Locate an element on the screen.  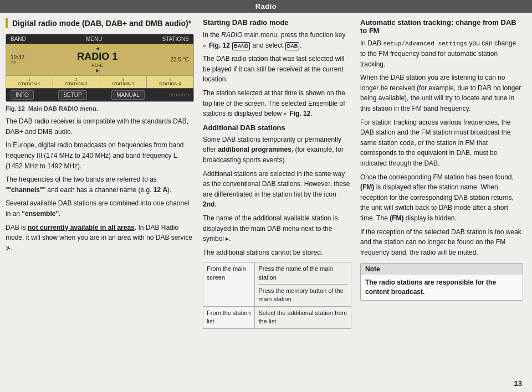
radio-center-display: ◀ RADIO 1 FU-E ▶ is located at coordinates (98, 60).